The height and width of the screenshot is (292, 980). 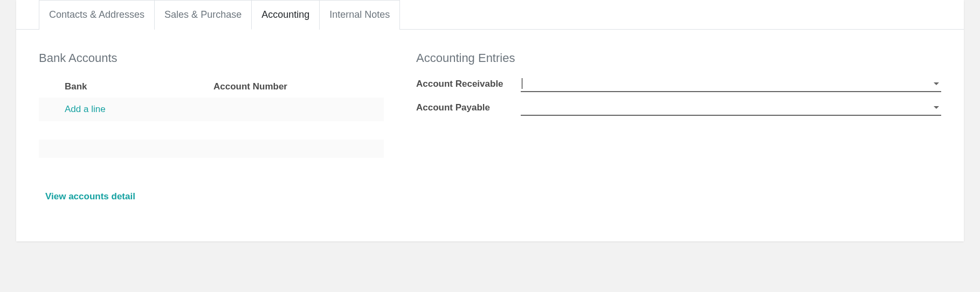 What do you see at coordinates (522, 84) in the screenshot?
I see `text-cursor` at bounding box center [522, 84].